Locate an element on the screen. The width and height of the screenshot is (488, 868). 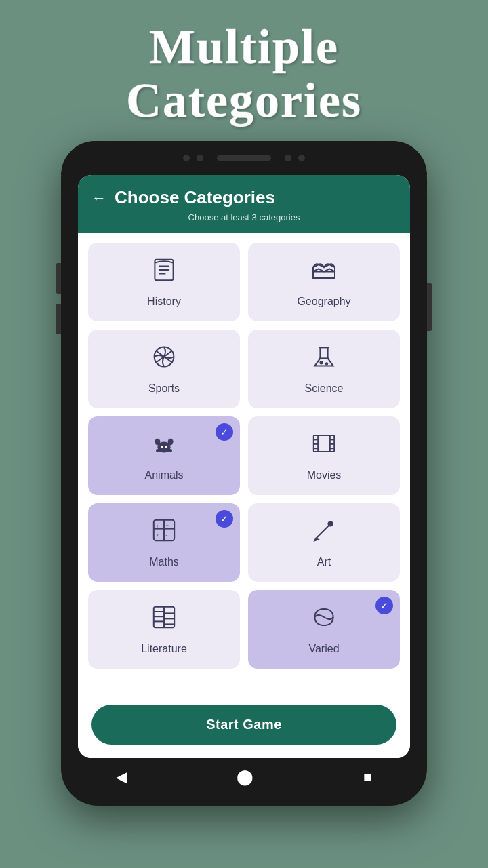
history-label: History is located at coordinates (164, 302).